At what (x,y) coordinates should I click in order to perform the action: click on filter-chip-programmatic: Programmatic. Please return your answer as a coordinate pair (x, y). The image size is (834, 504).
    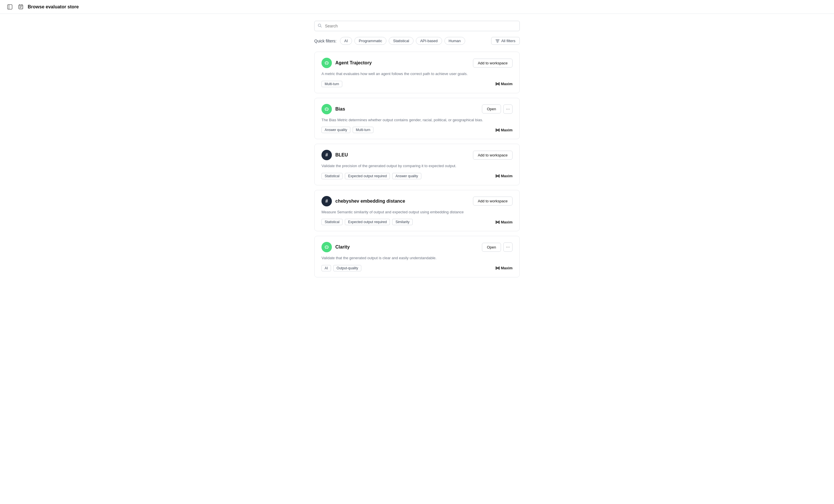
    Looking at the image, I should click on (370, 41).